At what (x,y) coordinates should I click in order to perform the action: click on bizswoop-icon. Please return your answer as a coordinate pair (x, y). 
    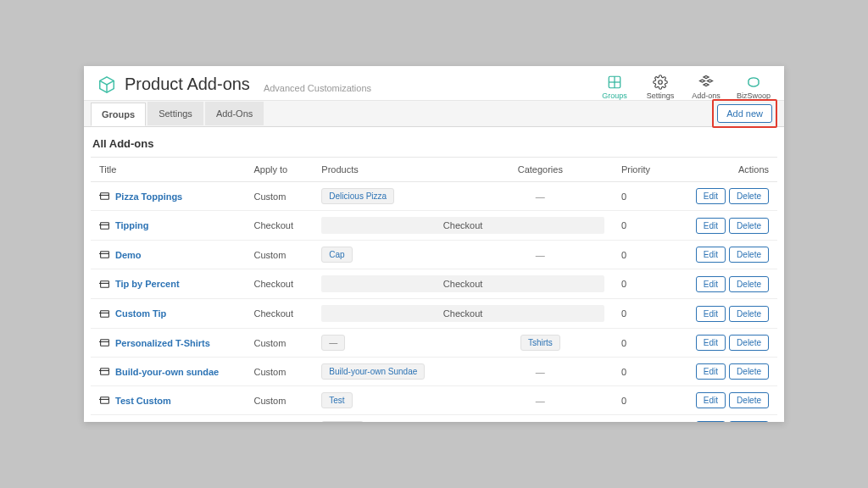
    Looking at the image, I should click on (754, 82).